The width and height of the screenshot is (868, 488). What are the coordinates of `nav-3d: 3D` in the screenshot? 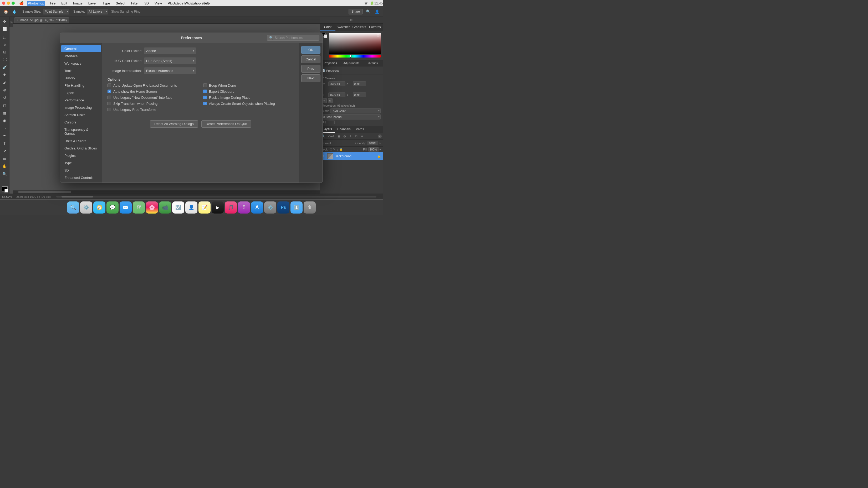 It's located at (81, 170).